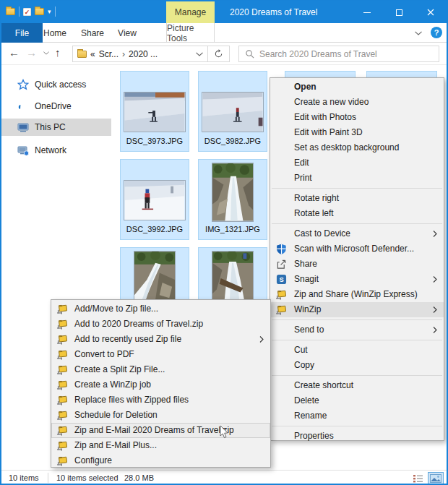 Image resolution: width=448 pixels, height=485 pixels. What do you see at coordinates (303, 178) in the screenshot?
I see `menu-item-label: Print` at bounding box center [303, 178].